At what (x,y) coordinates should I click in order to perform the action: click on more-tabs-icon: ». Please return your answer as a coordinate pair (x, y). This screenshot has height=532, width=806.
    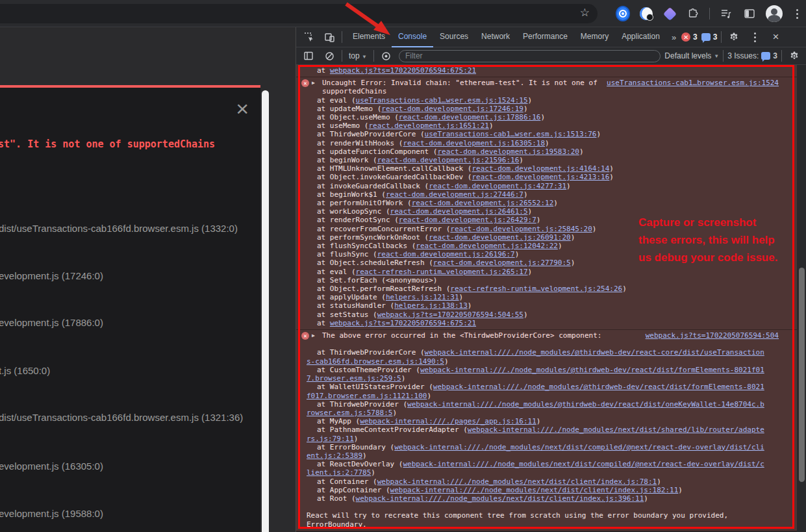
    Looking at the image, I should click on (674, 38).